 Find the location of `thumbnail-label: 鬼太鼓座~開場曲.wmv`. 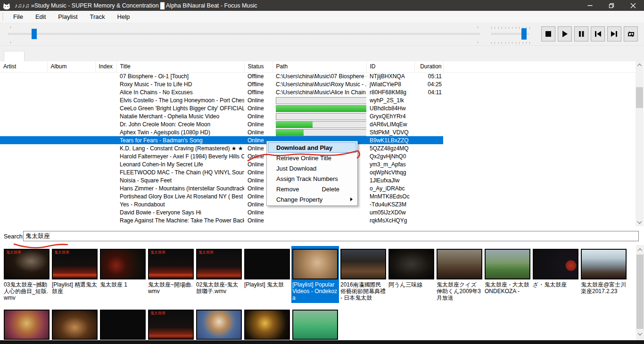

thumbnail-label: 鬼太鼓座~開場曲.wmv is located at coordinates (171, 288).